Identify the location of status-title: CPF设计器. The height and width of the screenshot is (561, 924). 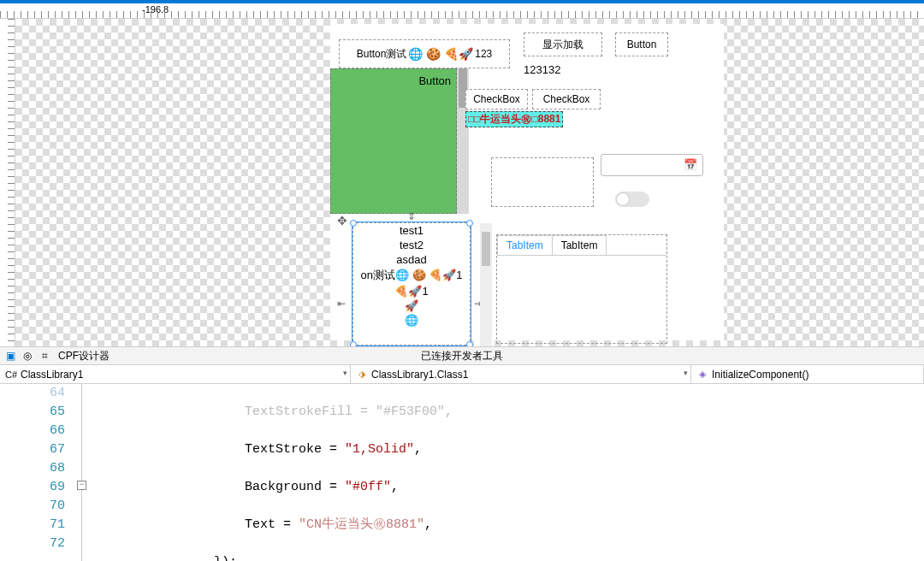
(84, 356).